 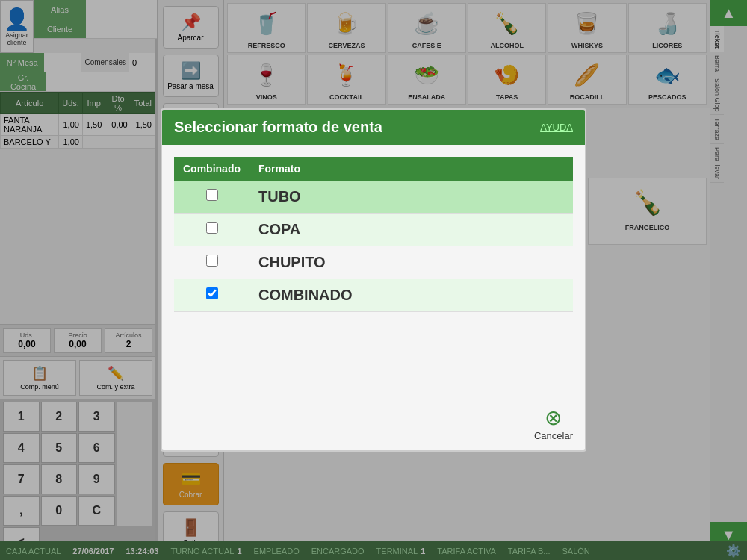 What do you see at coordinates (212, 195) in the screenshot?
I see `format-checkbox-tubo` at bounding box center [212, 195].